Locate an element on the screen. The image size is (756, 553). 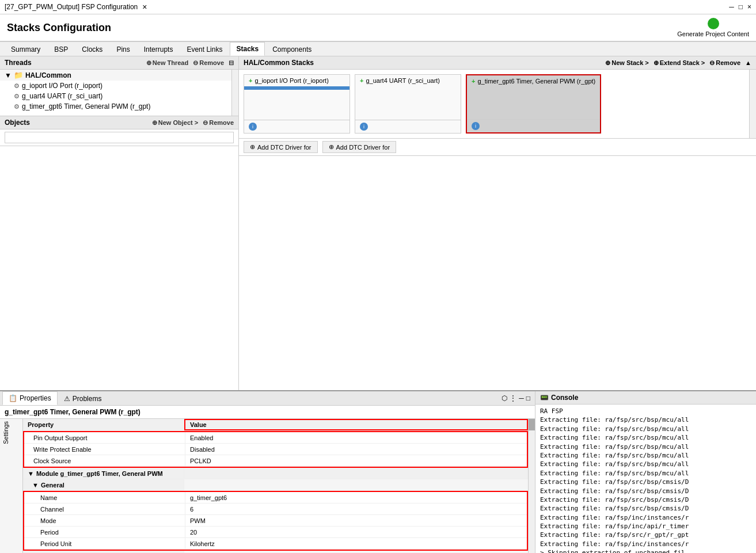
tree-item-uart: ⚙ g_uart4 UART (r_sci_uart) is located at coordinates (119, 96).